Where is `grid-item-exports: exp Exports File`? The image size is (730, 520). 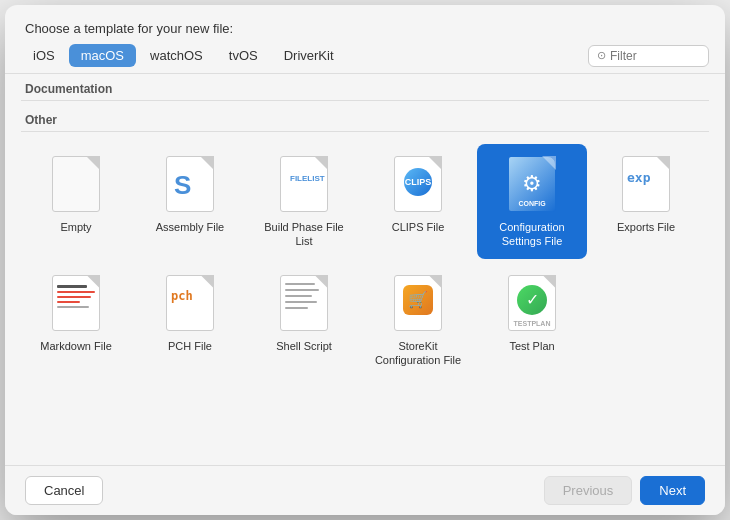
grid-item-exports: exp Exports File is located at coordinates (646, 202).